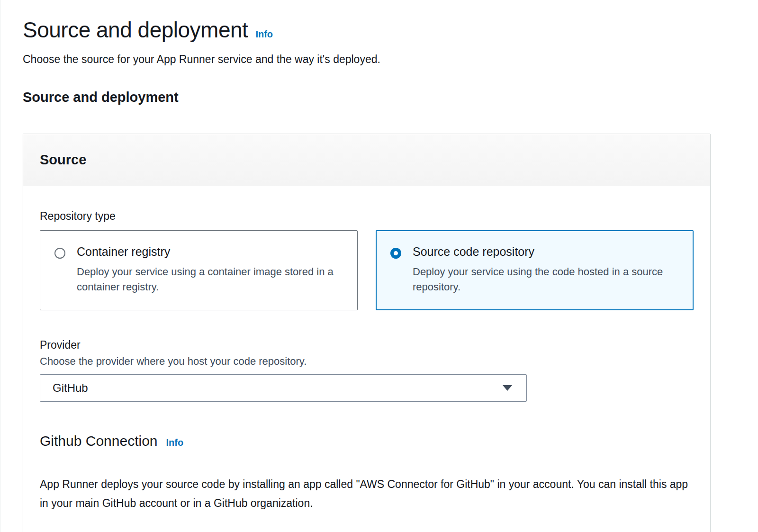 This screenshot has width=758, height=532. What do you see at coordinates (283, 388) in the screenshot?
I see `provider-select: GitHub` at bounding box center [283, 388].